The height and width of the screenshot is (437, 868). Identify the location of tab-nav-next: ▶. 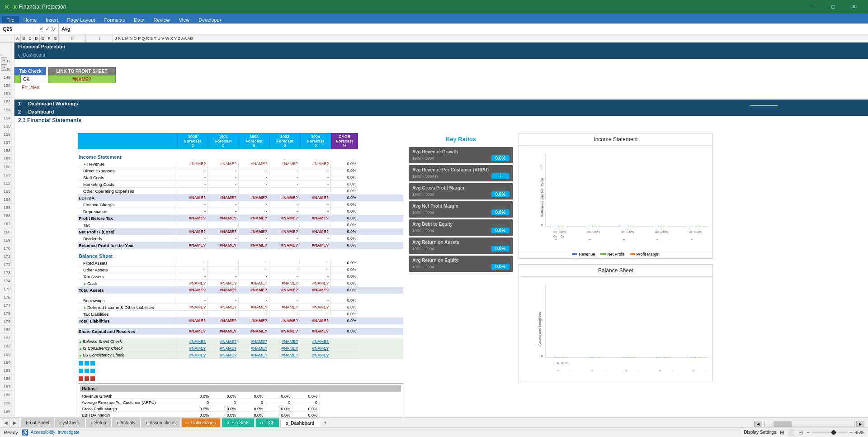
(15, 423).